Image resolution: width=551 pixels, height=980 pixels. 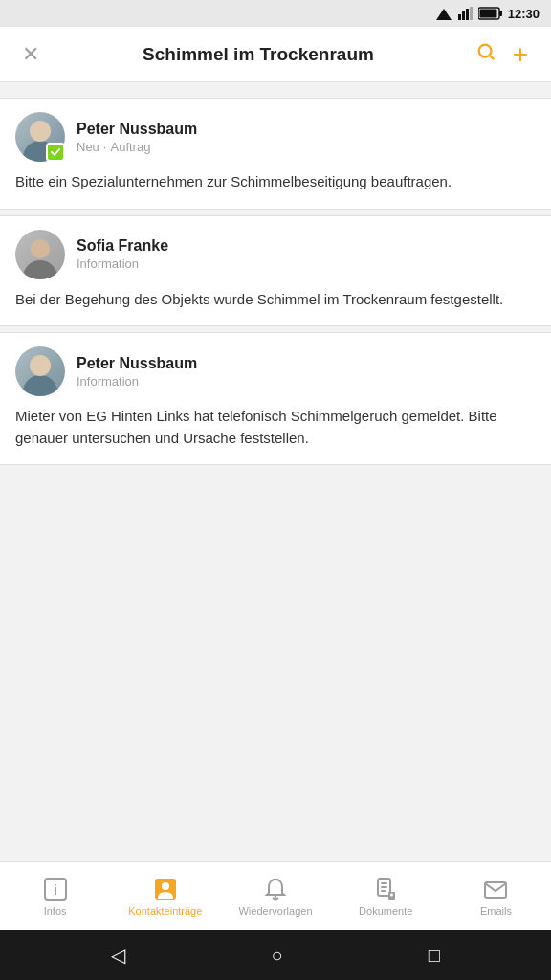 What do you see at coordinates (486, 52) in the screenshot?
I see `search-icon` at bounding box center [486, 52].